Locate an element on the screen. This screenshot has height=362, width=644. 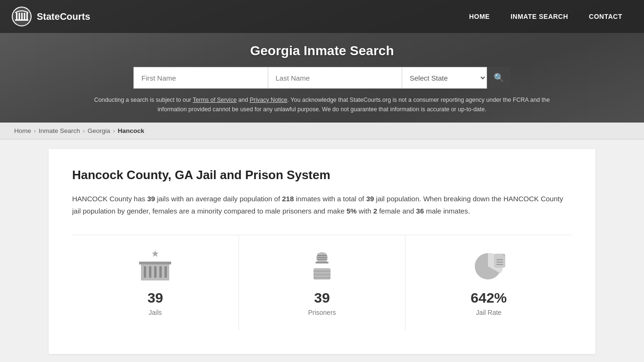
privacy-link: Privacy Notice is located at coordinates (269, 100).